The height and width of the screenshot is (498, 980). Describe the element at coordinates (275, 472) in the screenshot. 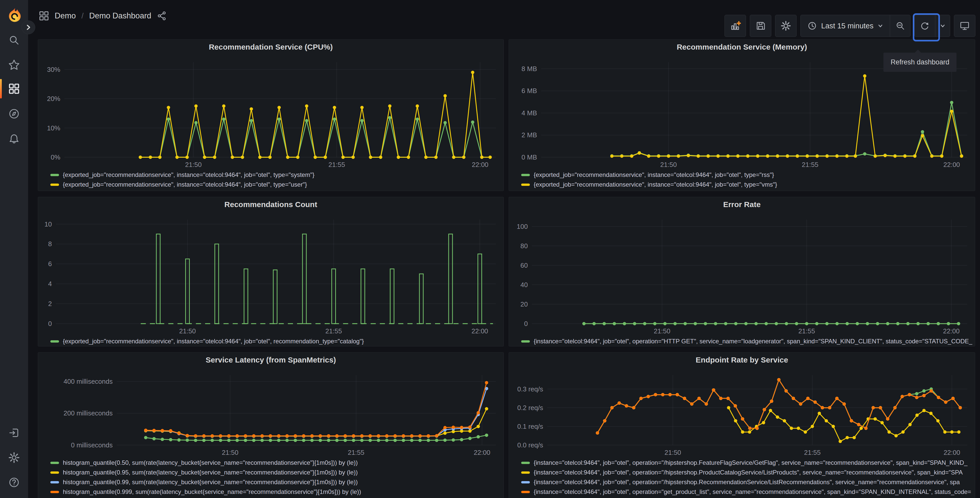

I see `legend-item: histogram_quantile(0.95, sum(rate(latenc…` at that location.